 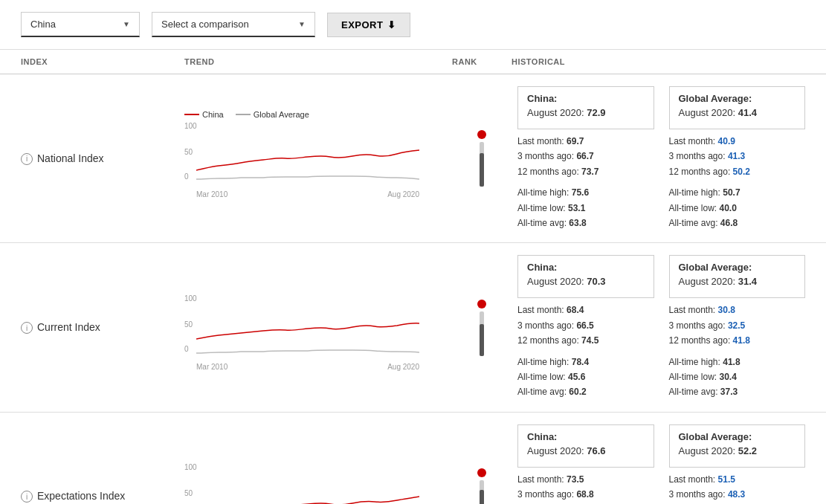 What do you see at coordinates (738, 141) in the screenshot?
I see `global-last-month: Last month: 40.9` at bounding box center [738, 141].